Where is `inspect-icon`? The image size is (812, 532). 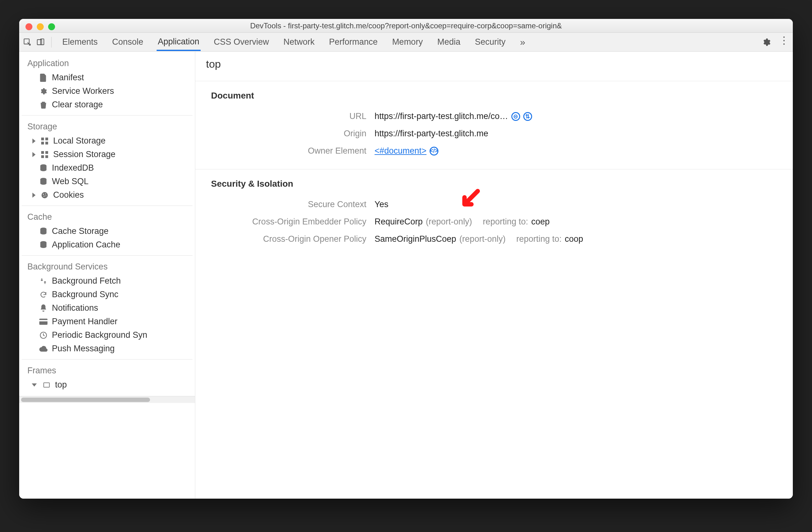 inspect-icon is located at coordinates (27, 42).